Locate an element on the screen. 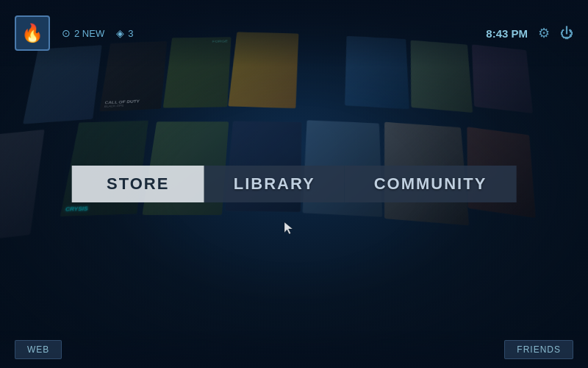 Image resolution: width=588 pixels, height=368 pixels. power-button: ⏻ is located at coordinates (567, 34).